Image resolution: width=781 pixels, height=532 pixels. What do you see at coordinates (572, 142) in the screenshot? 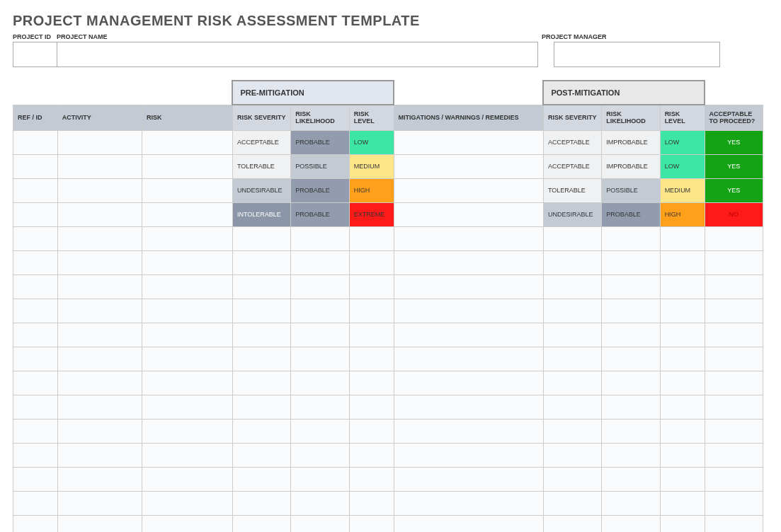
I see `cell-post-severity: ACCEPTABLE` at bounding box center [572, 142].